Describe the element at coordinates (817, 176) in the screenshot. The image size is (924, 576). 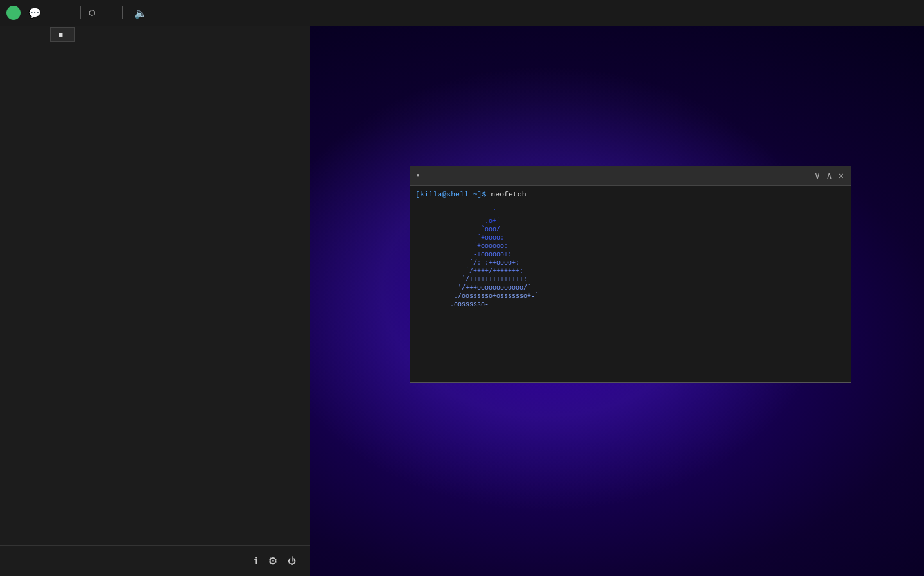
I see `terminal-minimize-button: ∨` at that location.